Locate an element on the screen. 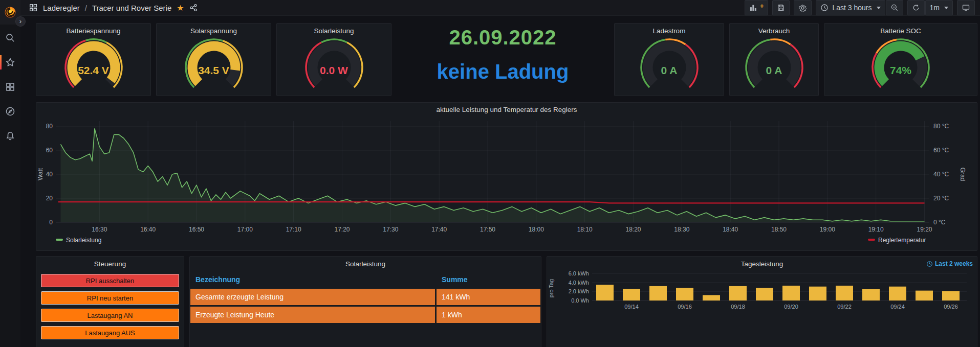 This screenshot has width=980, height=347. cell-name: Erzeugte Leistung Heute is located at coordinates (313, 315).